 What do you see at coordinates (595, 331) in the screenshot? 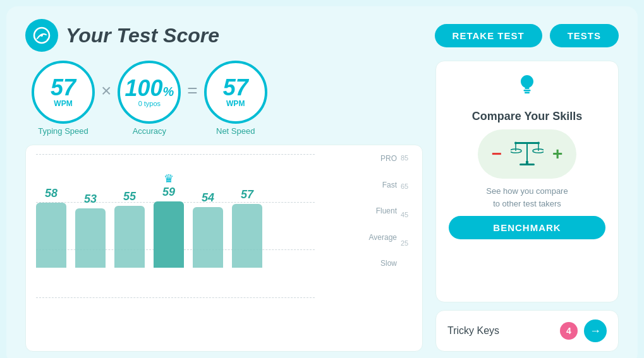
I see `tricky-keys-arrow-button: →` at bounding box center [595, 331].